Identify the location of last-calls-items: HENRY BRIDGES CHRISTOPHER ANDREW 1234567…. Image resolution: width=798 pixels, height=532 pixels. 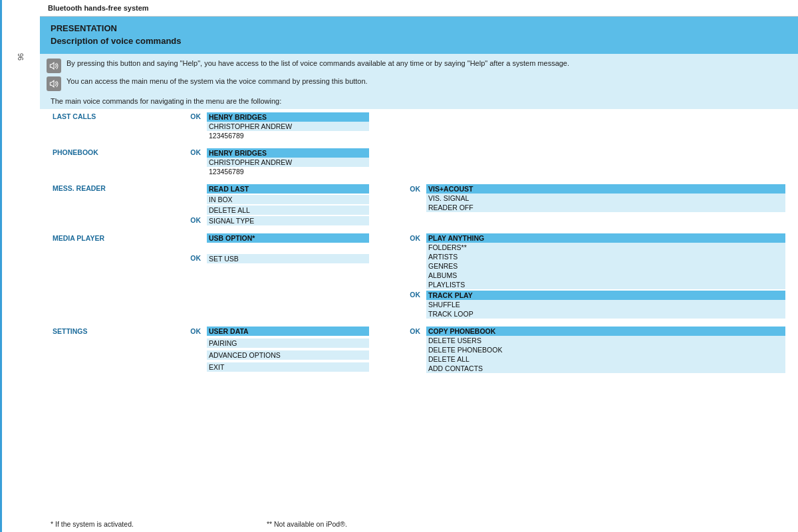
(288, 126).